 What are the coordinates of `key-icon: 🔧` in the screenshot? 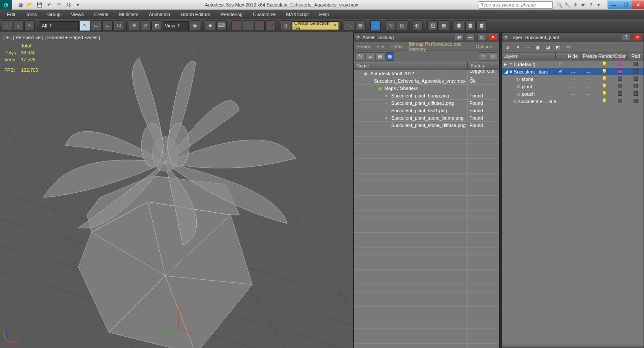 It's located at (567, 5).